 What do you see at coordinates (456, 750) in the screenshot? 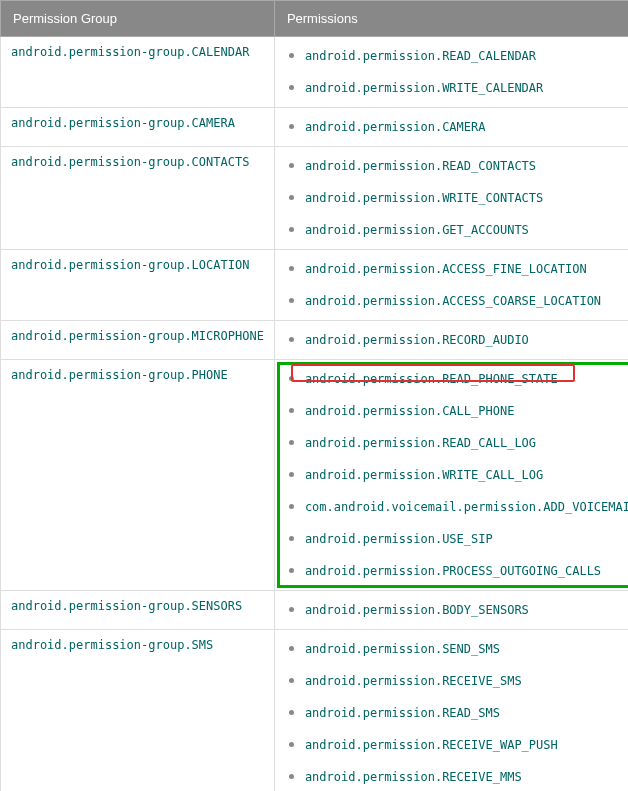
I see `permission-item: android.permission.RECEIVE_WAP_PUSH` at bounding box center [456, 750].